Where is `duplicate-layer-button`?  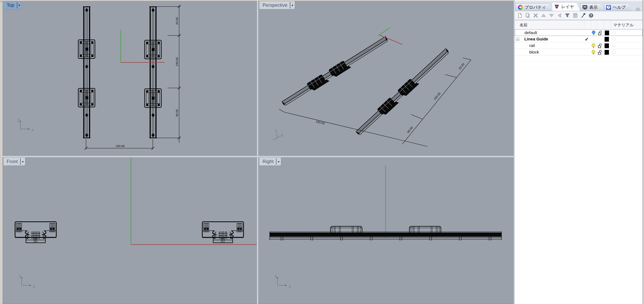
duplicate-layer-button is located at coordinates (528, 16).